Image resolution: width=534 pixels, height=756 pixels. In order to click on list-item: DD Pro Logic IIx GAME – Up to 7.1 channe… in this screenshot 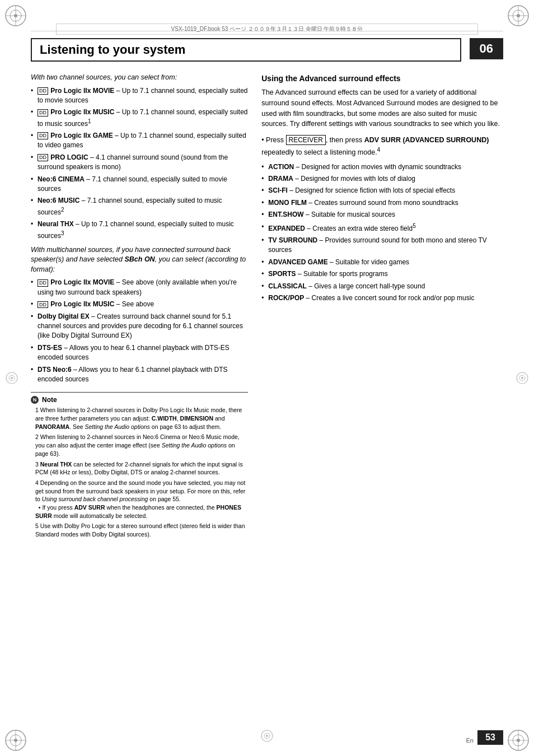, I will do `click(139, 141)`.